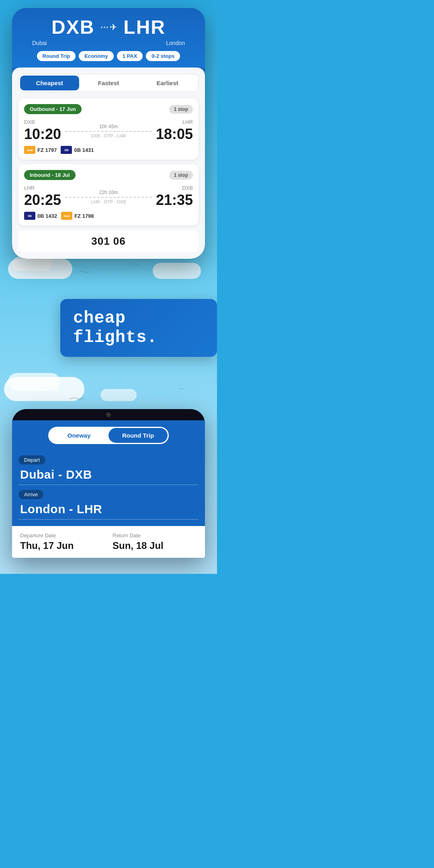 The height and width of the screenshot is (868, 434). What do you see at coordinates (62, 535) in the screenshot?
I see `departure-date-label: Departure Date` at bounding box center [62, 535].